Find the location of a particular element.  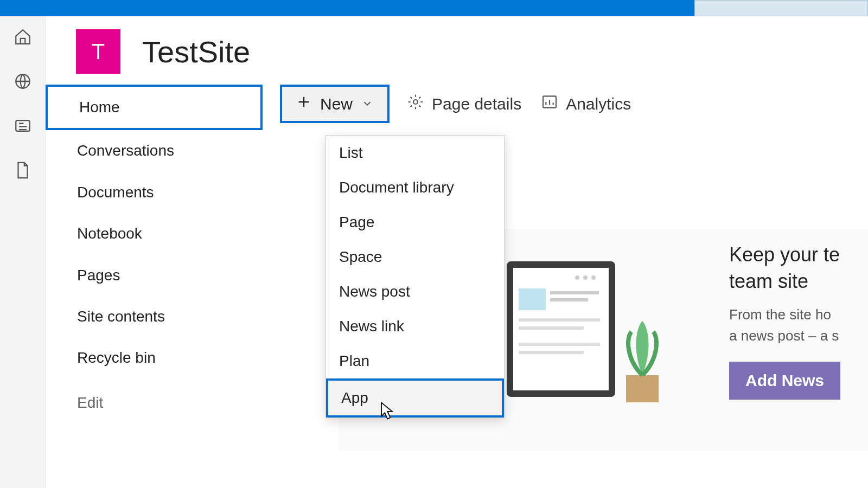

news-illustration is located at coordinates (585, 332).